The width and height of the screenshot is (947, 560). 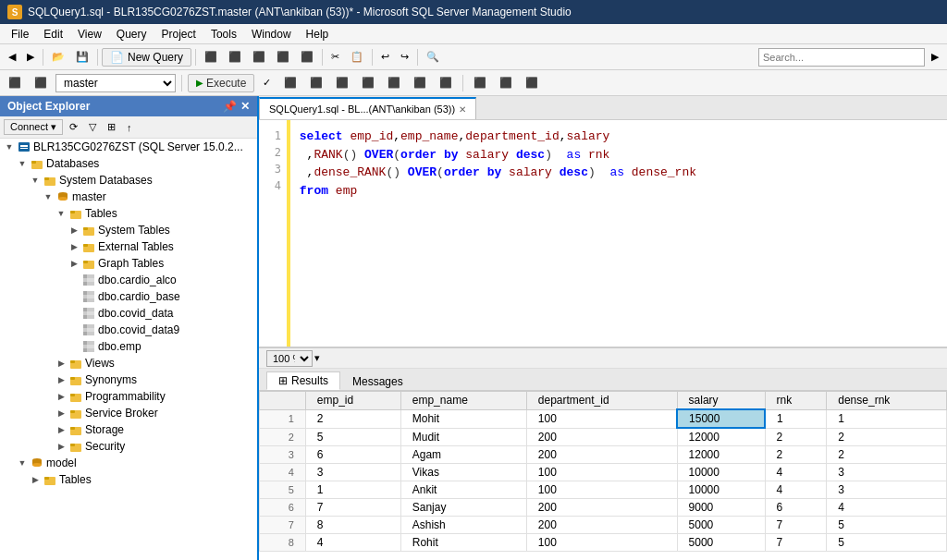 What do you see at coordinates (289, 359) in the screenshot?
I see `zoom-select: 100 % 75 % 50 %` at bounding box center [289, 359].